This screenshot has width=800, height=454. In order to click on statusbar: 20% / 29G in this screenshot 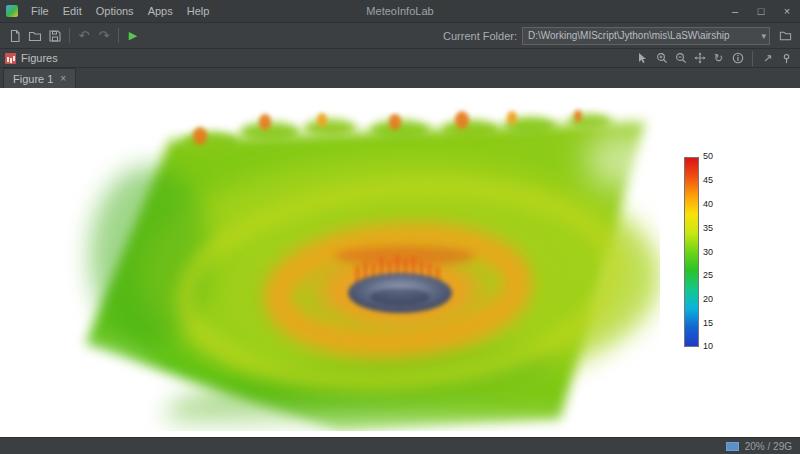, I will do `click(400, 446)`.